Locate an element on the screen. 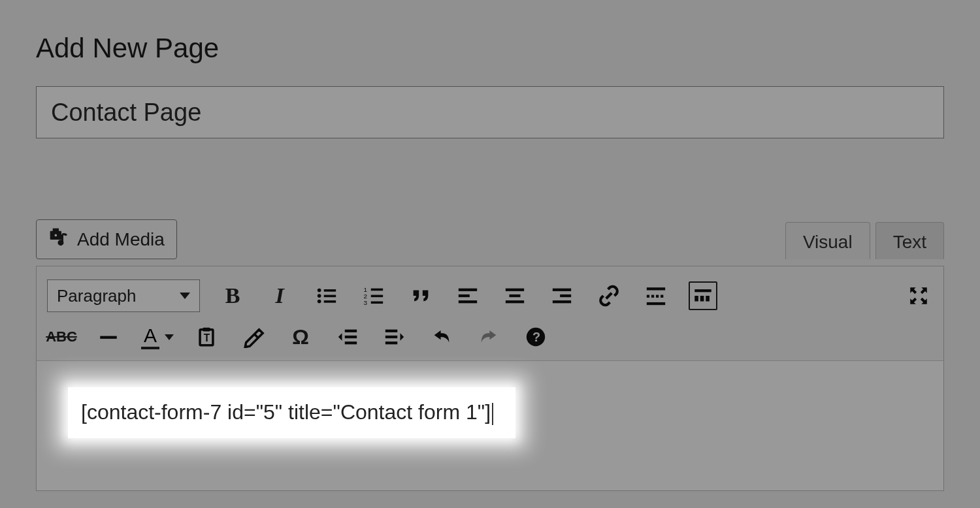 The width and height of the screenshot is (980, 508). undo-button is located at coordinates (442, 337).